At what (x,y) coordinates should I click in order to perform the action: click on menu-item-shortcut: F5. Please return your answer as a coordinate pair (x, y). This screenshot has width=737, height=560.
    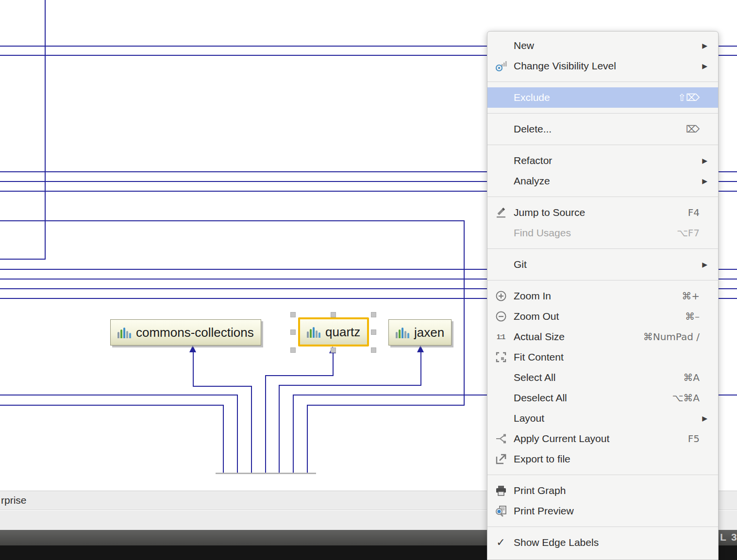
    Looking at the image, I should click on (694, 439).